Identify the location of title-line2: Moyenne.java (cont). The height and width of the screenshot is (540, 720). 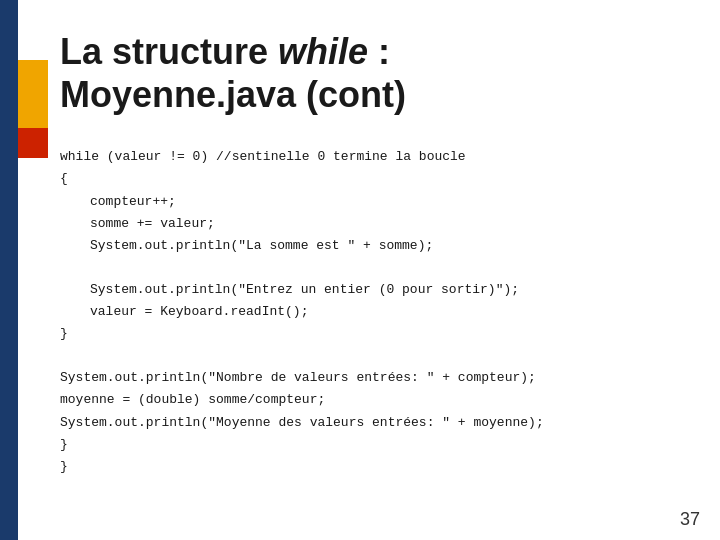
(233, 94).